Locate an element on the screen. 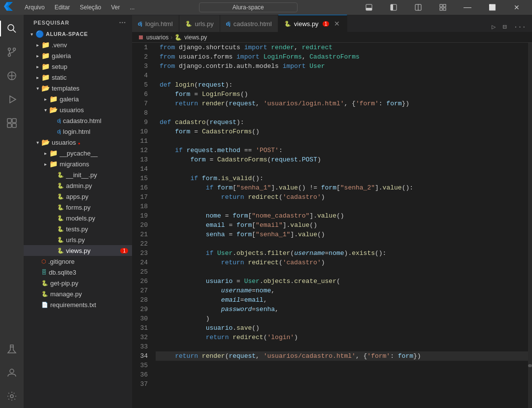 The width and height of the screenshot is (532, 408). folder-icon: 📁 is located at coordinates (53, 153).